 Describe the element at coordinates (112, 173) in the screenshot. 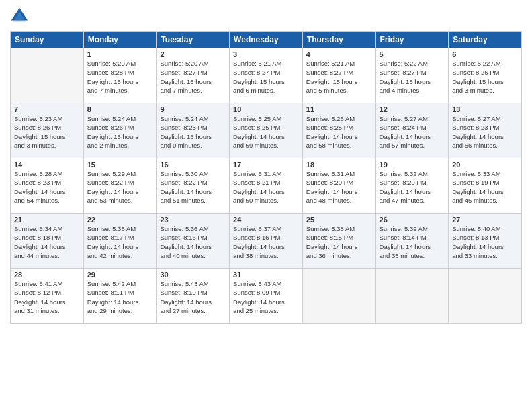

I see `day-info-line: Sunrise: 5:29 AM` at that location.